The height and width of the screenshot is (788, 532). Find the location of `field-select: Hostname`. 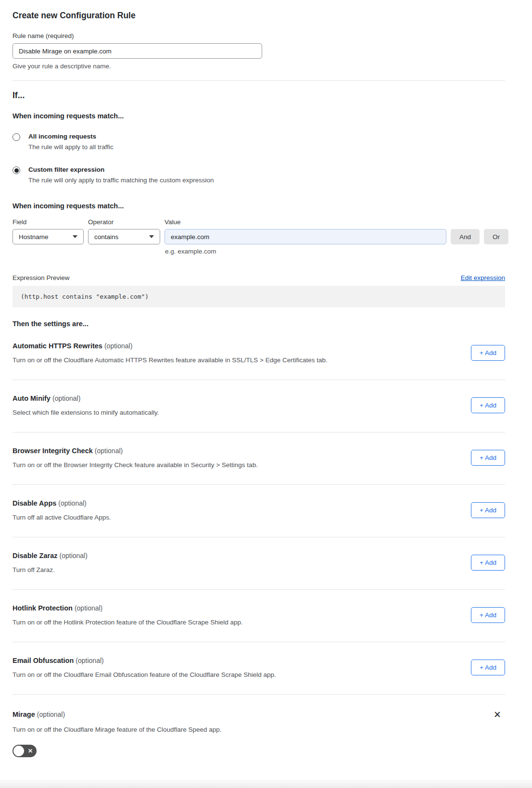

field-select: Hostname is located at coordinates (48, 237).